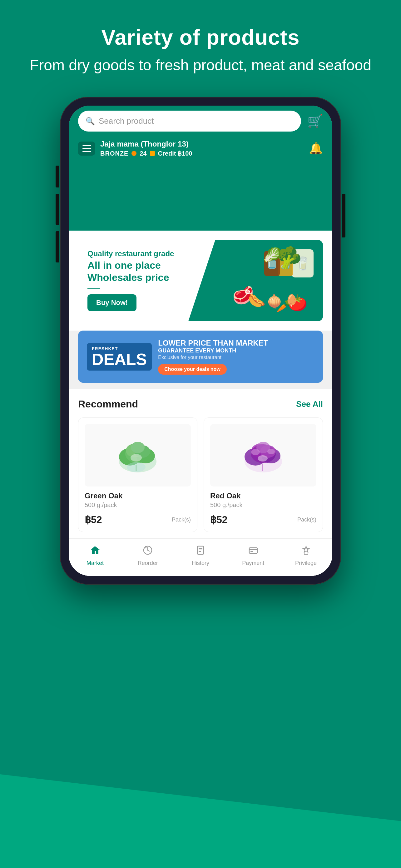  What do you see at coordinates (236, 357) in the screenshot?
I see `exclusive-text: Exclusive for your restaurant` at bounding box center [236, 357].